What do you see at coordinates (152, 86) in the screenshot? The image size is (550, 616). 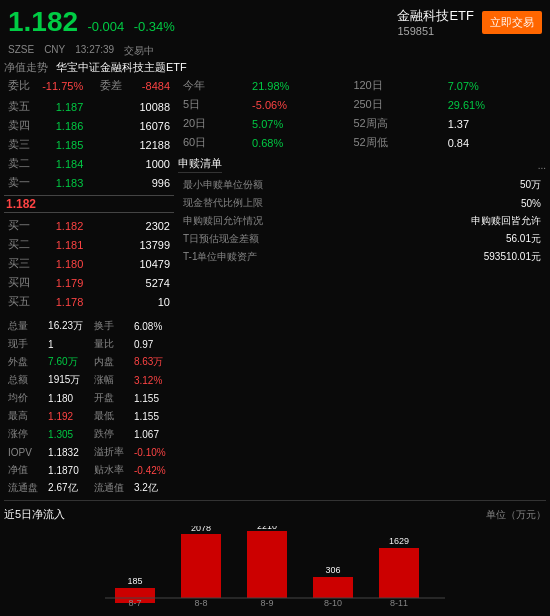 I see `weituo-val: -8484` at bounding box center [152, 86].